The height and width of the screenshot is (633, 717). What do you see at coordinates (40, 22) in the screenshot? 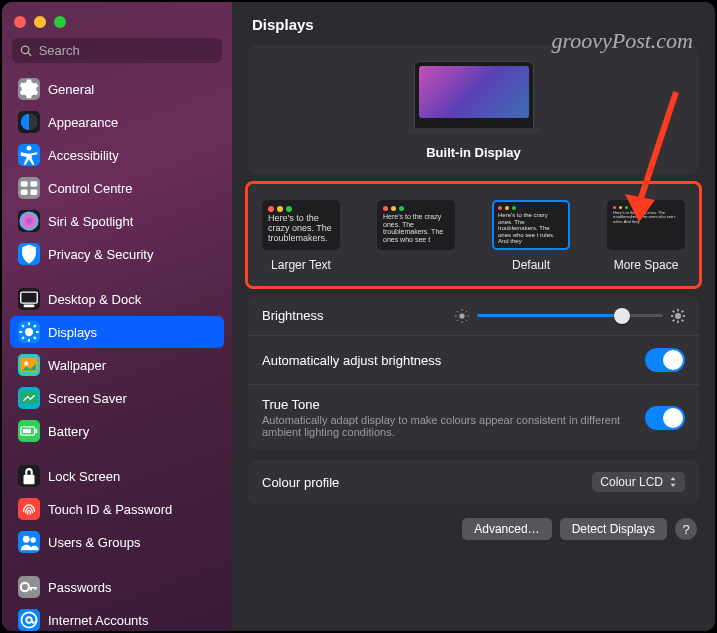
I see `minimize-button` at bounding box center [40, 22].